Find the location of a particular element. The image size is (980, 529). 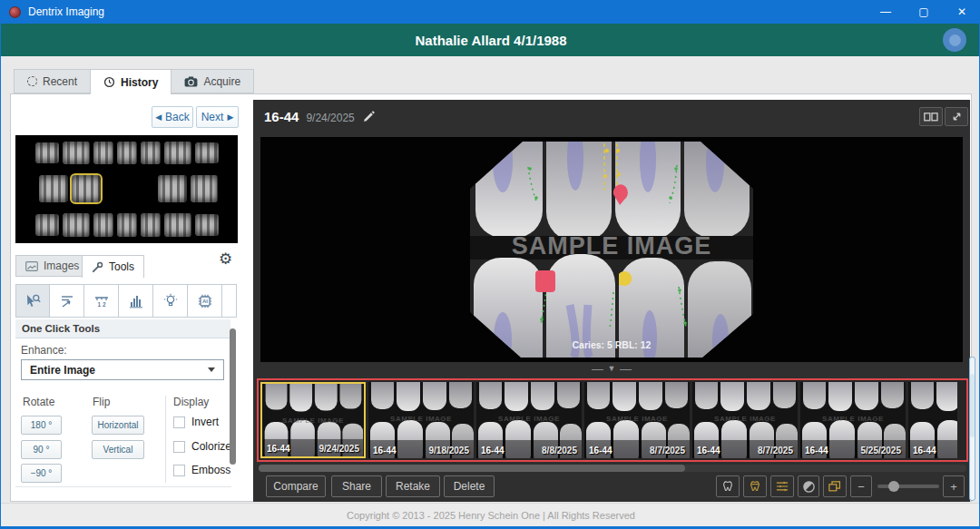

flip-horizontal-button: Horizontal is located at coordinates (118, 425).